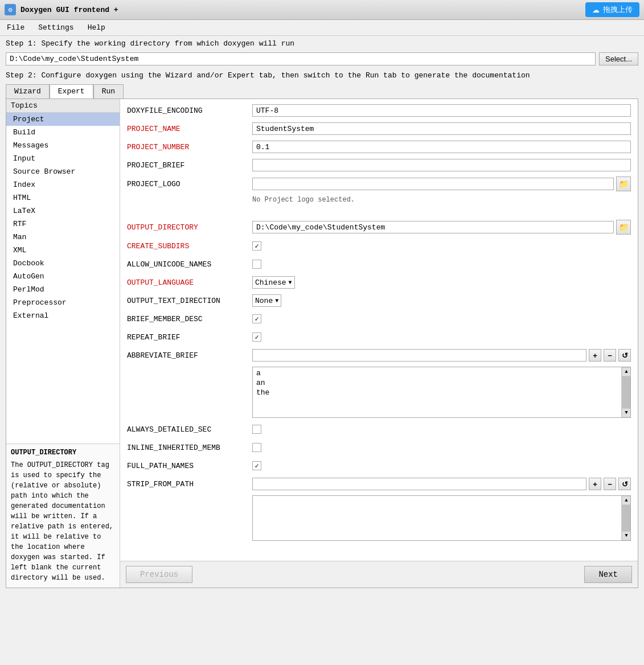 The height and width of the screenshot is (665, 644). What do you see at coordinates (301, 59) in the screenshot?
I see `working-dir-input` at bounding box center [301, 59].